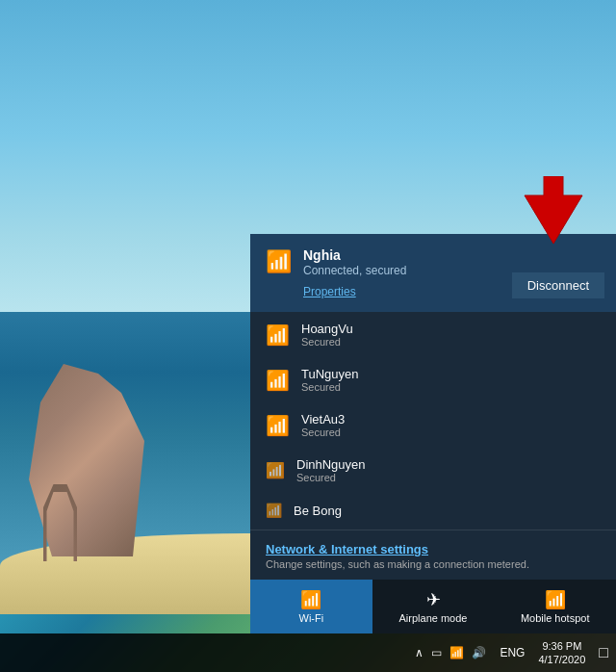 The width and height of the screenshot is (616, 672). What do you see at coordinates (433, 618) in the screenshot?
I see `airplane-quick-label: Airplane mode` at bounding box center [433, 618].